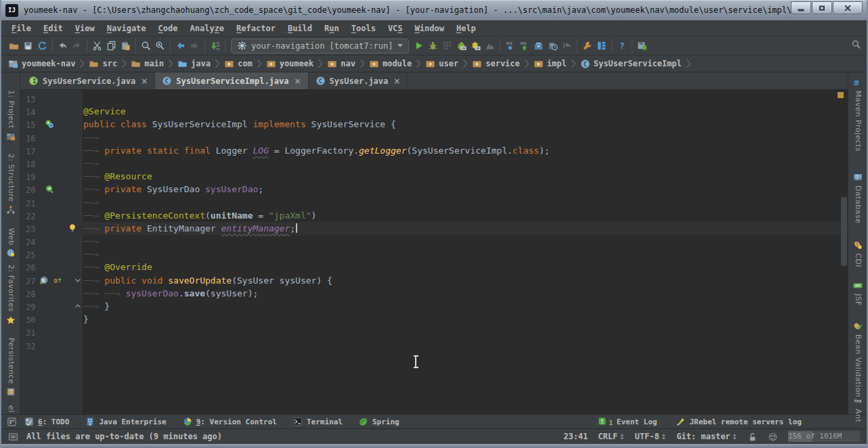 The image size is (868, 448). Describe the element at coordinates (464, 125) in the screenshot. I see `code-text: public class SysUserServiceImpl implemen…` at that location.